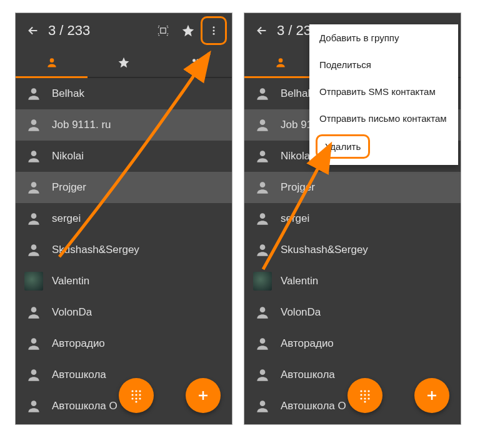 This screenshot has width=480, height=448. Describe the element at coordinates (68, 156) in the screenshot. I see `contact-name: Nikolai` at that location.